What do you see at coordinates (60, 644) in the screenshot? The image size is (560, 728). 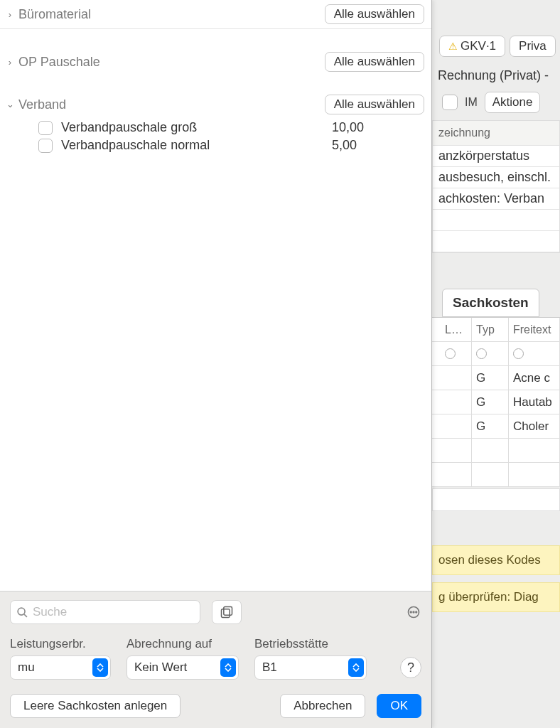 I see `leistungserbr-label: Leistungserbr.` at bounding box center [60, 644].